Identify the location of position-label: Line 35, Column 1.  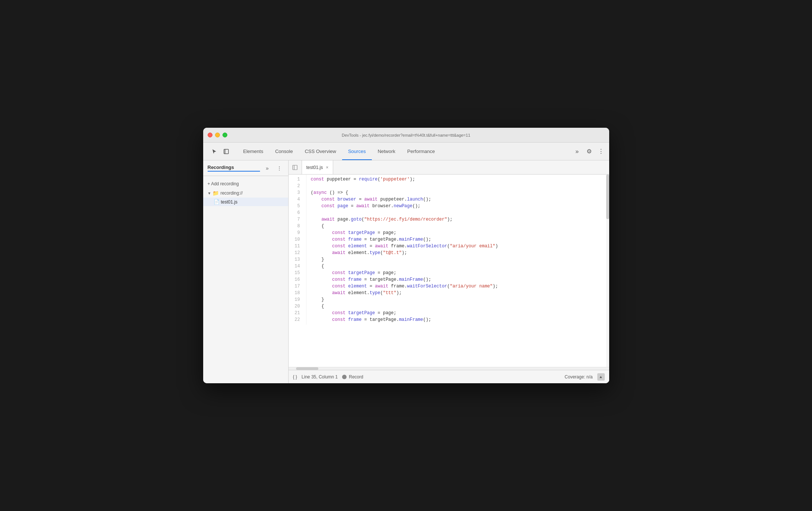
(319, 377).